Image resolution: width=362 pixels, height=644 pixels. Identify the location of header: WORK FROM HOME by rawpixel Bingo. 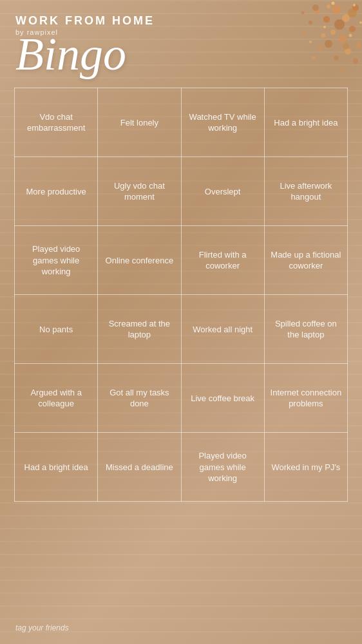
(181, 41).